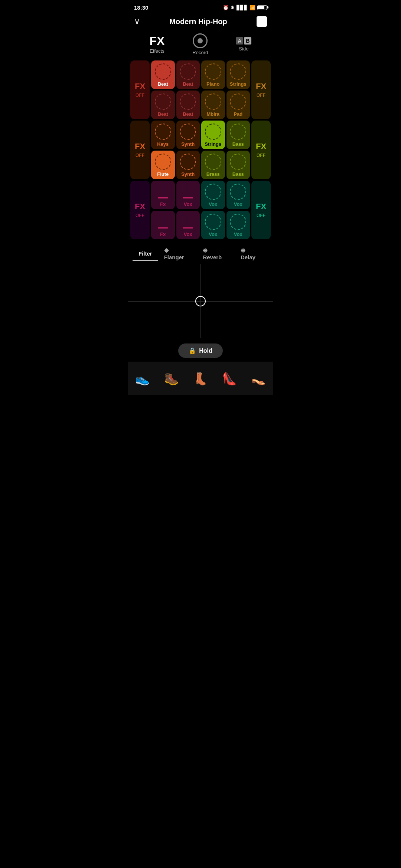  I want to click on hold-label: Hold, so click(206, 351).